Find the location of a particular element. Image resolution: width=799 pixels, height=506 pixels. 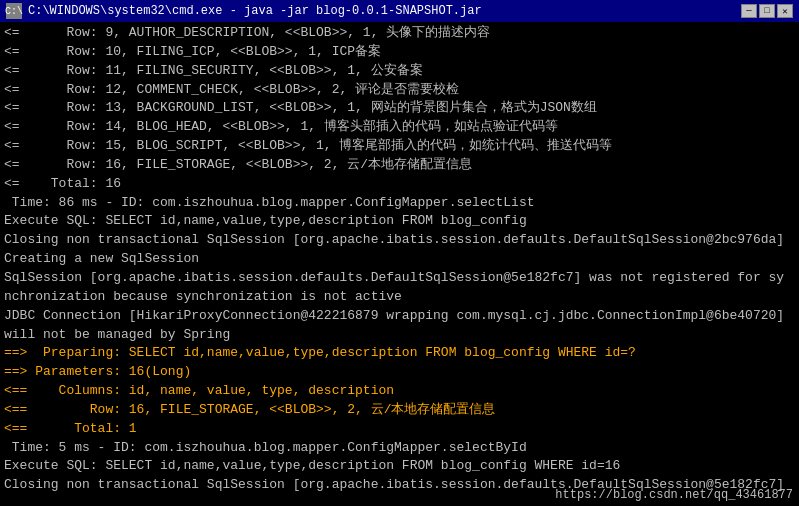

console-line: will not be managed by Spring is located at coordinates (400, 336).